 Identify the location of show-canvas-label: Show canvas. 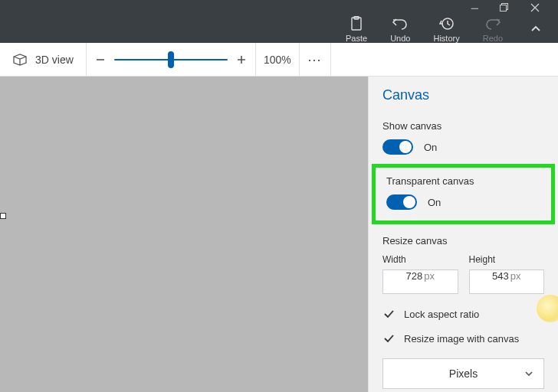
(463, 126).